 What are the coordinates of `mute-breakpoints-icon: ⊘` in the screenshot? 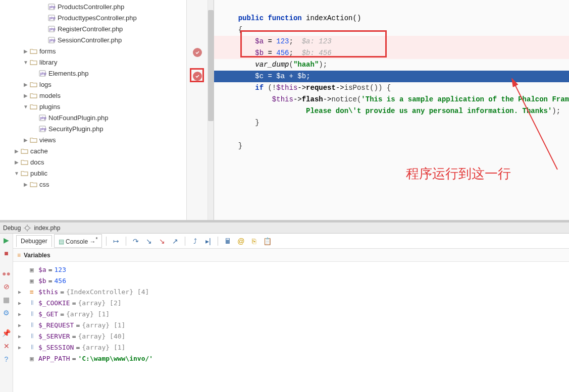 It's located at (7, 287).